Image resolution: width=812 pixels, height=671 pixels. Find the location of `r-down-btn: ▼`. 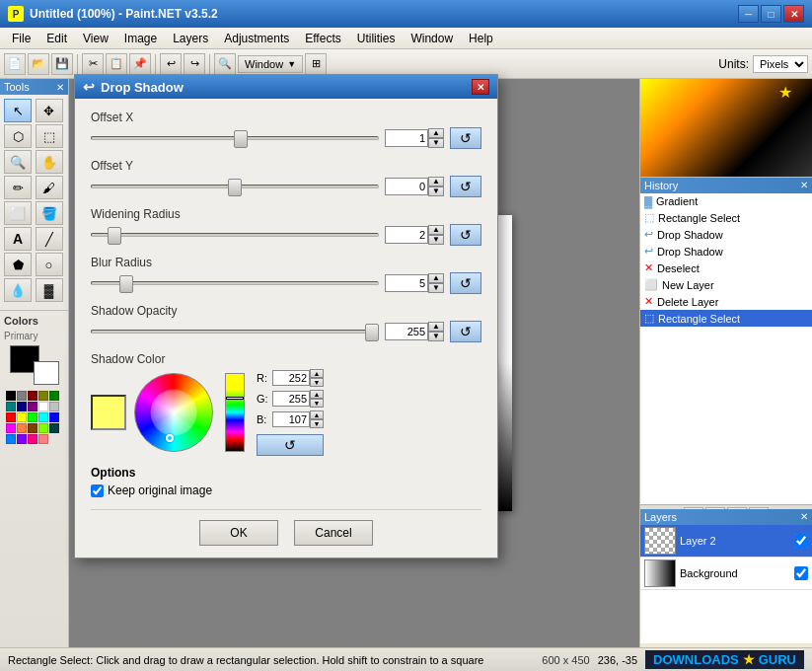

r-down-btn: ▼ is located at coordinates (317, 383).